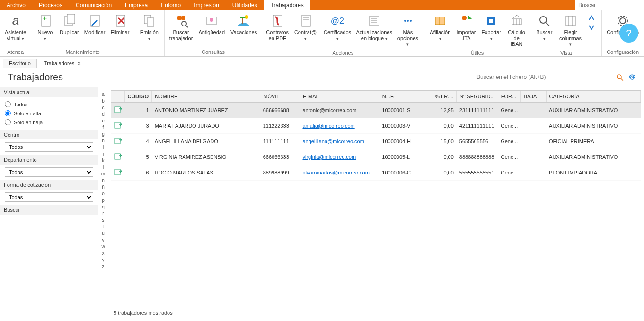 The image size is (644, 321). What do you see at coordinates (336, 173) in the screenshot?
I see `email-link: alvaromartos@micorreo.com` at bounding box center [336, 173].